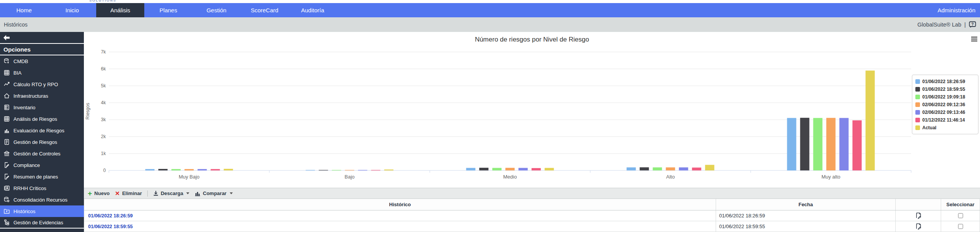 This screenshot has width=980, height=232. I want to click on id-card-icon, so click(7, 188).